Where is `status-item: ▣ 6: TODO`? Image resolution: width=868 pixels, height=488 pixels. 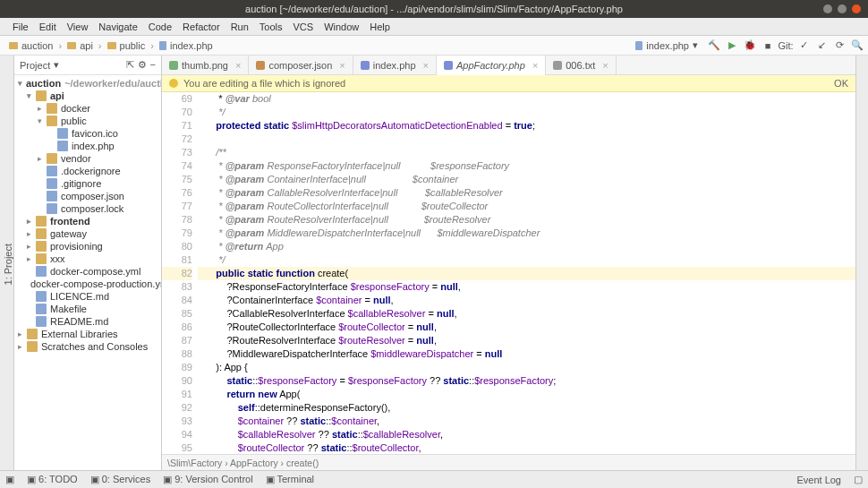
status-item: ▣ 6: TODO is located at coordinates (52, 480).